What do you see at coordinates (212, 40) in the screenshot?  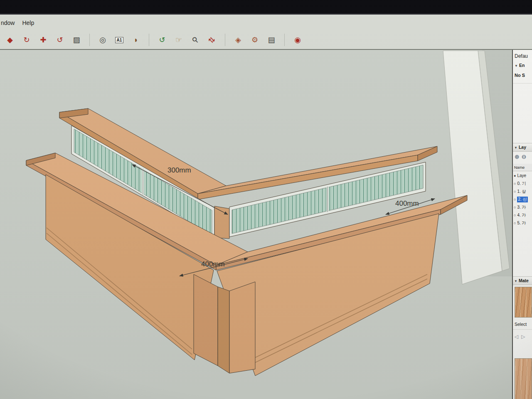 I see `expand-arrows-icon: ⇄` at bounding box center [212, 40].